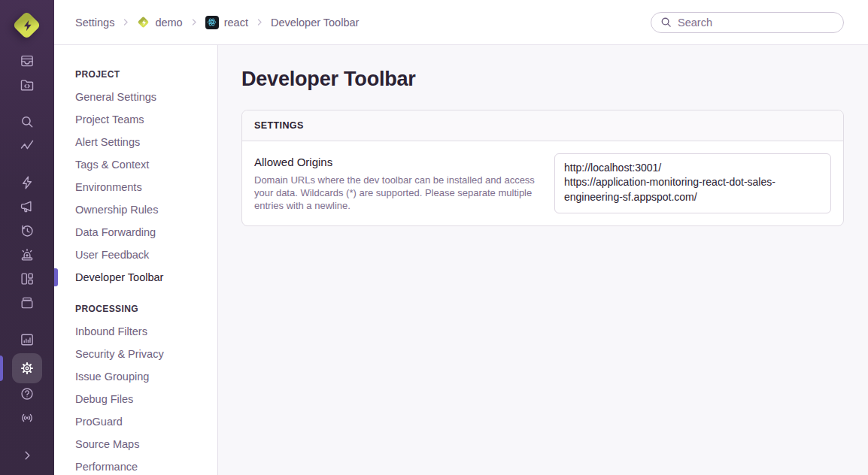 The width and height of the screenshot is (868, 475). Describe the element at coordinates (27, 455) in the screenshot. I see `chevron-right-icon` at that location.